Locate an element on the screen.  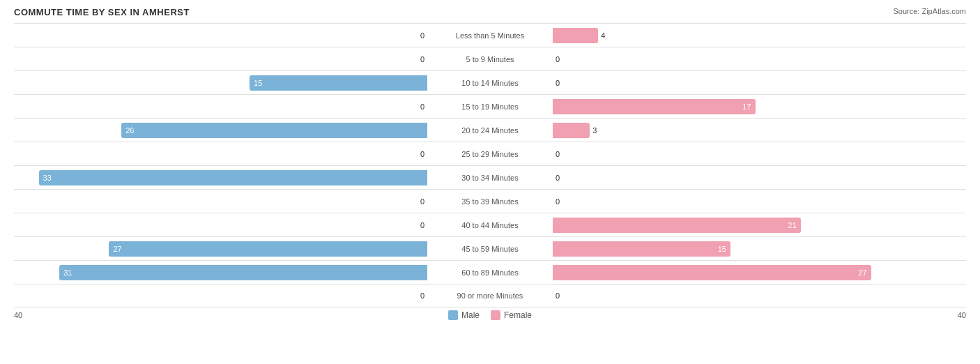
bar-row: 05 to 9 Minutes0 is located at coordinates (490, 59).